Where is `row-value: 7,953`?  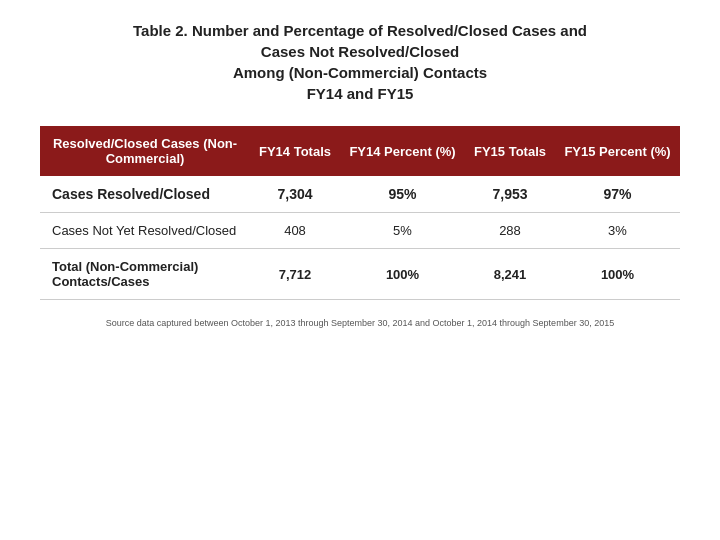
row-value: 7,953 is located at coordinates (510, 194).